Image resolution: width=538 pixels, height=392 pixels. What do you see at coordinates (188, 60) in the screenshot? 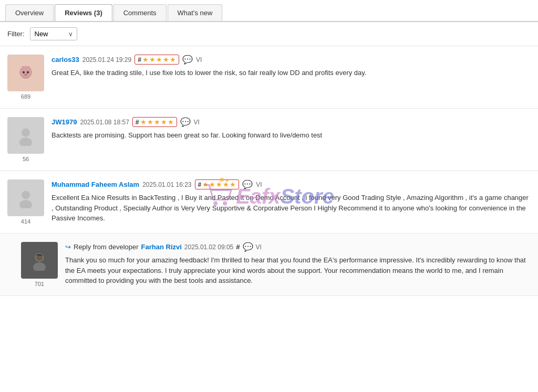
I see `comment-icon-1: 💬` at bounding box center [188, 60].